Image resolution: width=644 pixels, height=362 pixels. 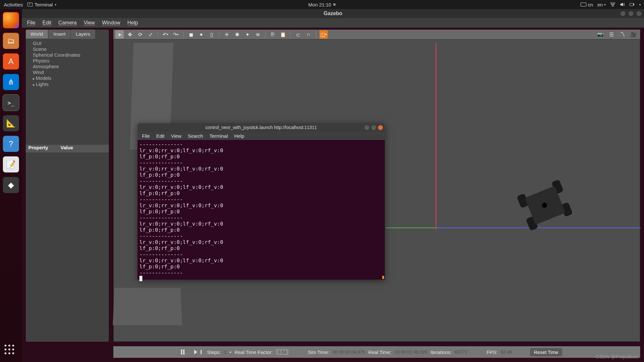 I want to click on input-method-indicator: cn, so click(x=587, y=5).